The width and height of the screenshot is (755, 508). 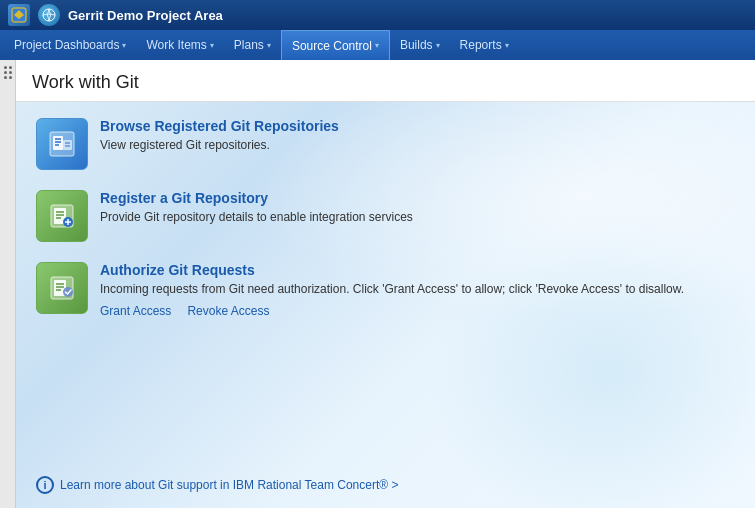 What do you see at coordinates (386, 216) in the screenshot?
I see `register-repo-card: Register a Git Repository Provide Git re…` at bounding box center [386, 216].